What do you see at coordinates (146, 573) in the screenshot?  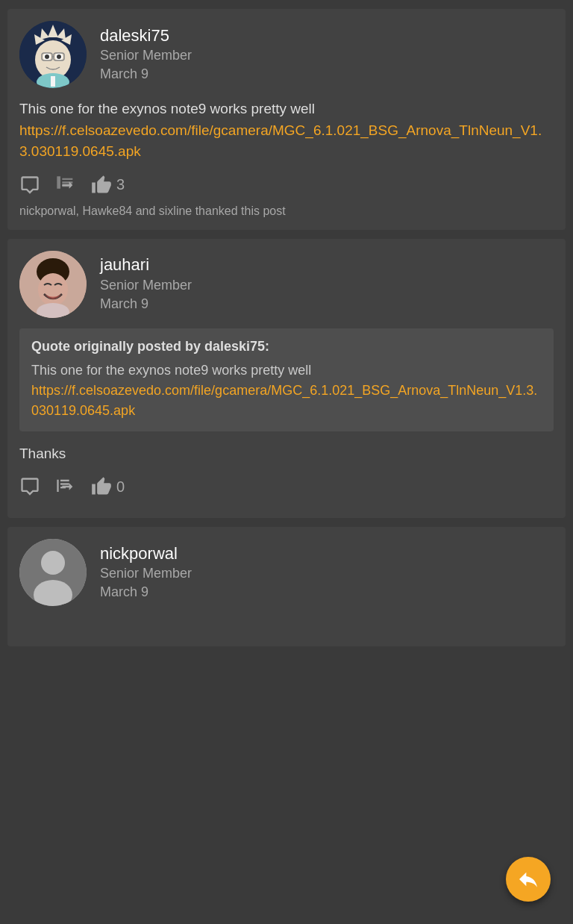 I see `user-info: nickporwal Senior Member March 9` at bounding box center [146, 573].